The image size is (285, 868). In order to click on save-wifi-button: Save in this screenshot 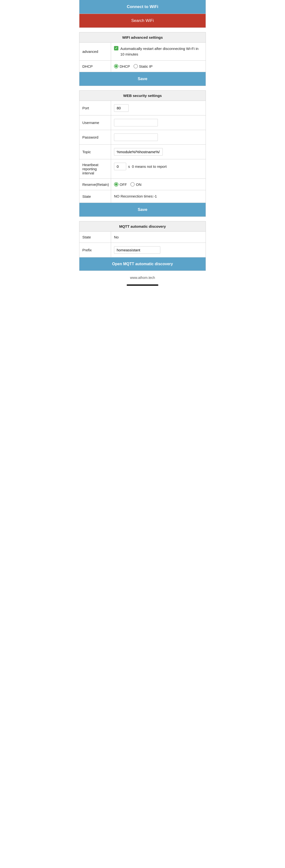, I will do `click(142, 79)`.